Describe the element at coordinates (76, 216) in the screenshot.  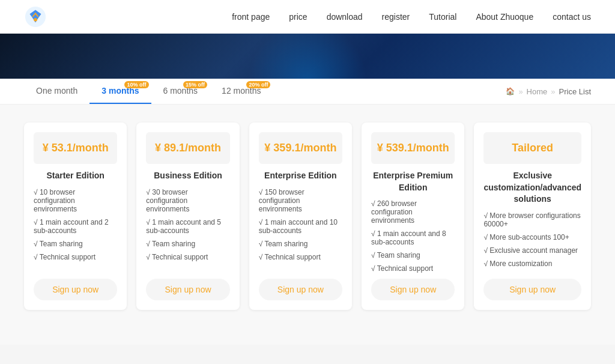
I see `plan-starter: ¥ 53.1/month Starter Edition 10 browser …` at that location.